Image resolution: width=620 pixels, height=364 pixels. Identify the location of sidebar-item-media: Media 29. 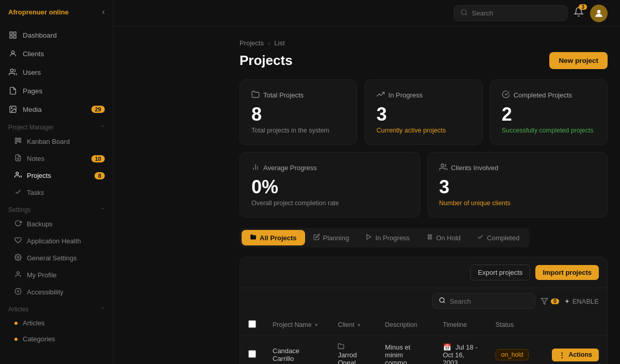
(57, 109).